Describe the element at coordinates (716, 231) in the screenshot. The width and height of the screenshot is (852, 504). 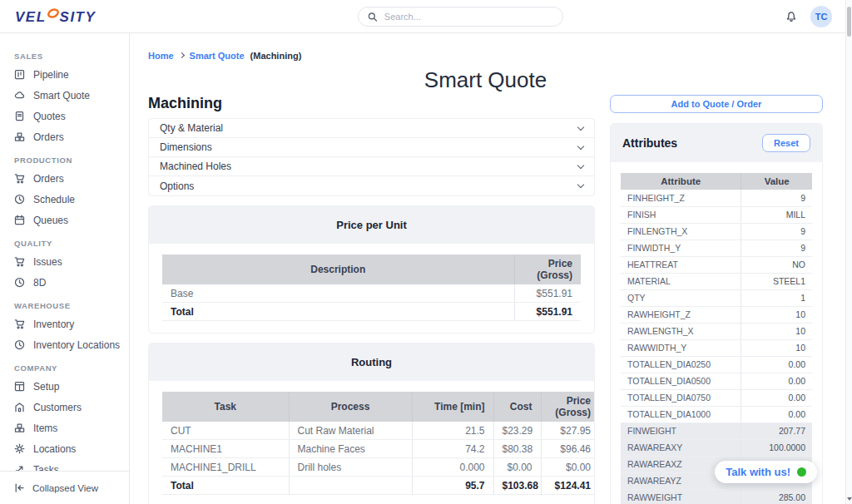
I see `table-row: FINLENGTH_X9` at that location.